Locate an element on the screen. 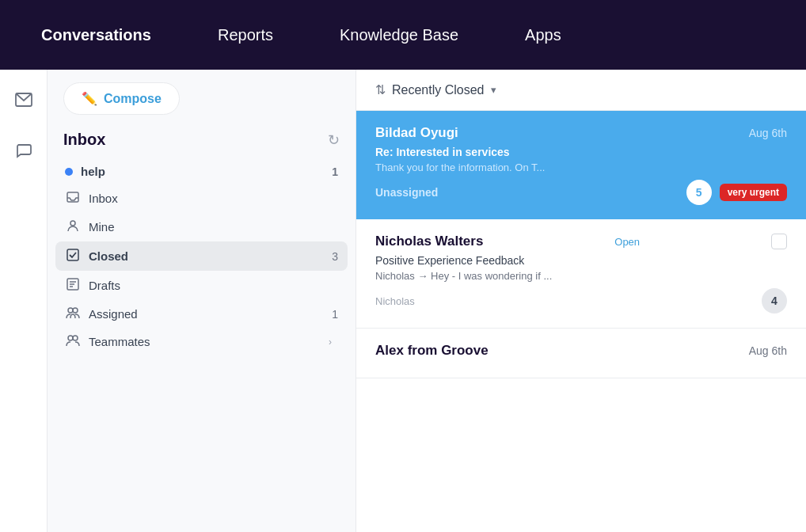 This screenshot has width=806, height=532. sort-bar: ⇅ Recently Closed ▾ is located at coordinates (581, 90).